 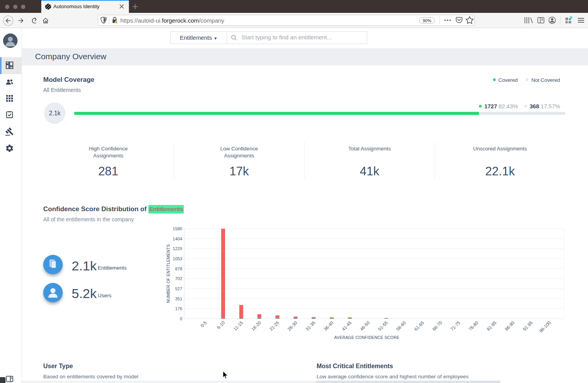 I want to click on svg-text: 66-70, so click(x=437, y=326).